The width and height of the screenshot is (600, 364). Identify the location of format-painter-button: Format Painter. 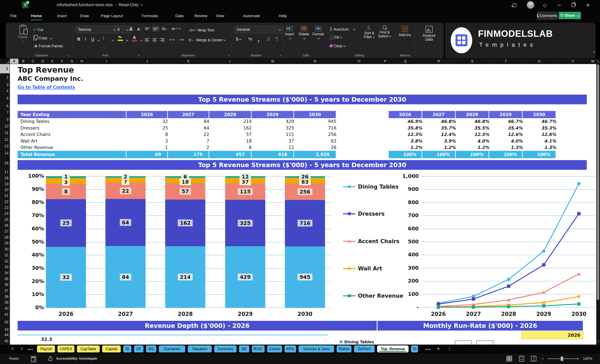
(48, 46).